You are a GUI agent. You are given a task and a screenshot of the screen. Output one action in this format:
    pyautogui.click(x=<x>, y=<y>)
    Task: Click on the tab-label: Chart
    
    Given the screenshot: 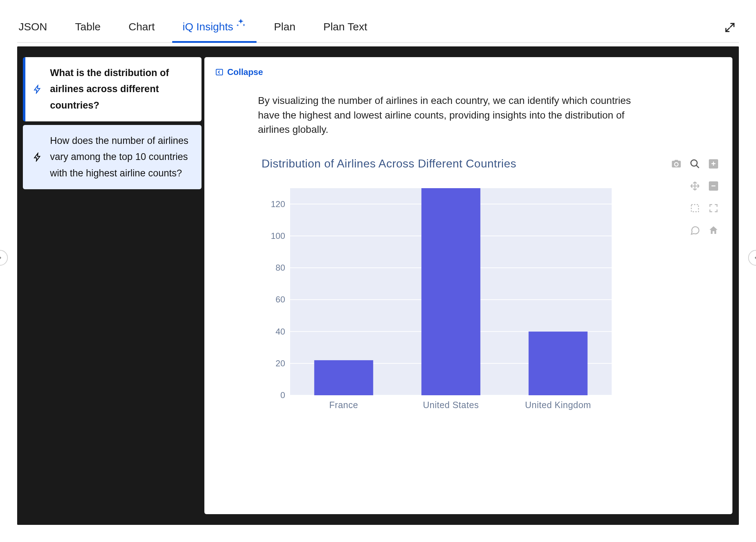 What is the action you would take?
    pyautogui.click(x=141, y=27)
    